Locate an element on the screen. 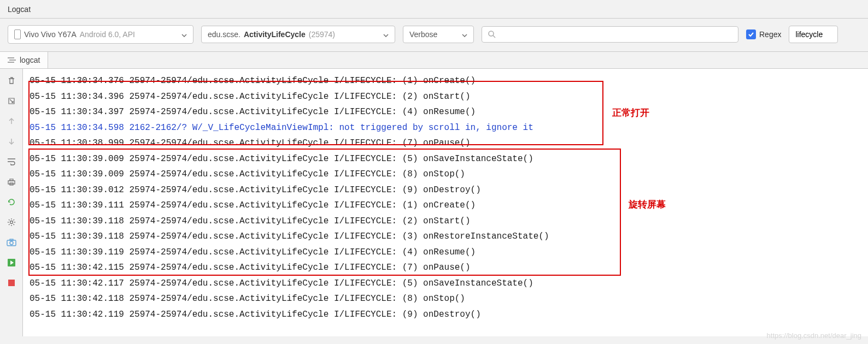  tab-label: logcat is located at coordinates (30, 60).